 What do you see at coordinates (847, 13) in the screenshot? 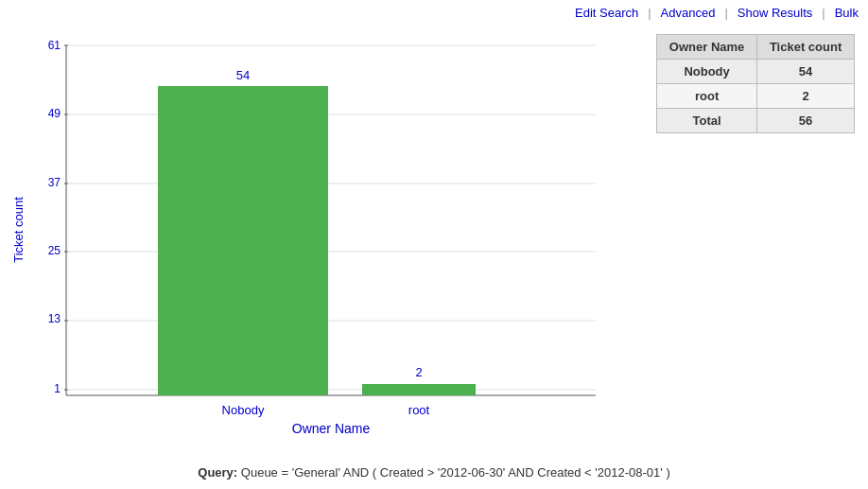
I see `bulk-link: Bulk` at bounding box center [847, 13].